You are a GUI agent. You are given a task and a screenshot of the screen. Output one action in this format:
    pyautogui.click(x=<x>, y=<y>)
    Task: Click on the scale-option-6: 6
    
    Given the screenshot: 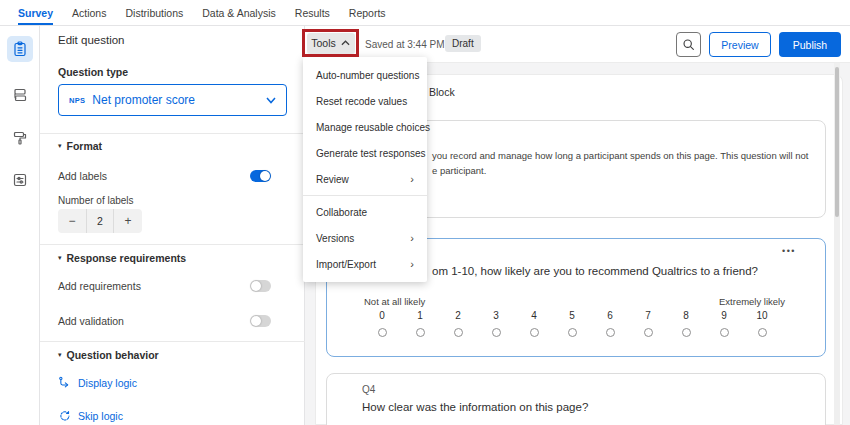 What is the action you would take?
    pyautogui.click(x=610, y=324)
    